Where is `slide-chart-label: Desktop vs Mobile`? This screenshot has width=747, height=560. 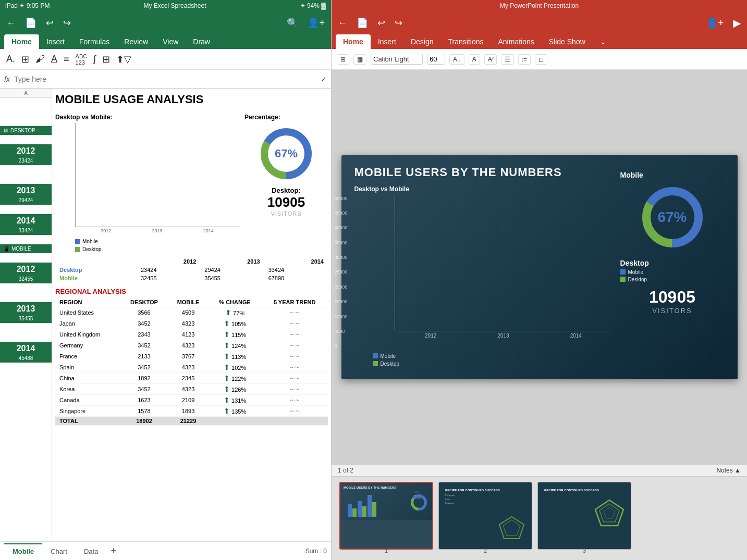
slide-chart-label: Desktop vs Mobile is located at coordinates (484, 189).